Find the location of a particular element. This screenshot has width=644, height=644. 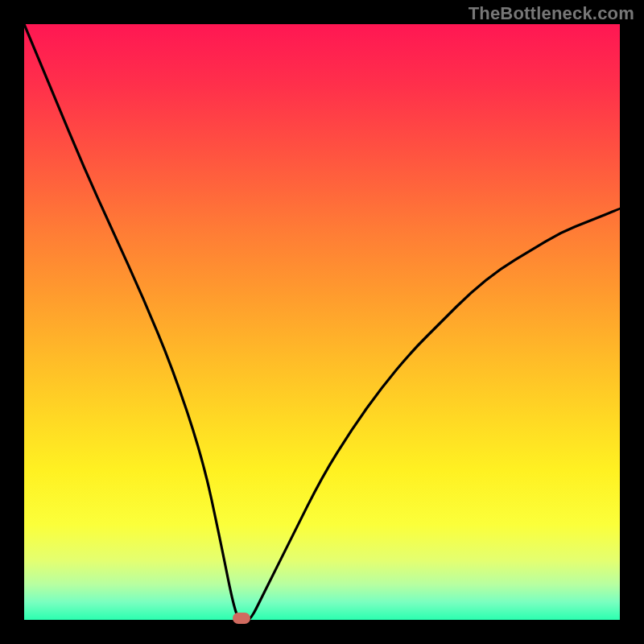

optimal-marker is located at coordinates (242, 618).